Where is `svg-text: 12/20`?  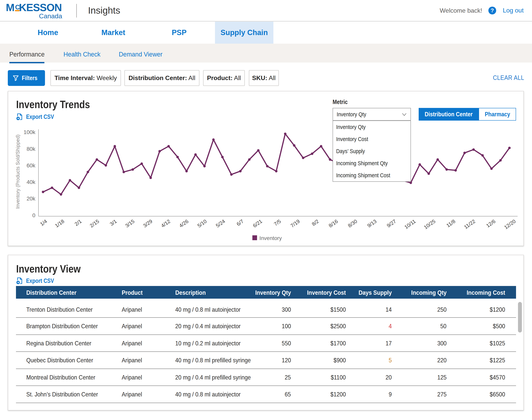 svg-text: 12/20 is located at coordinates (510, 224).